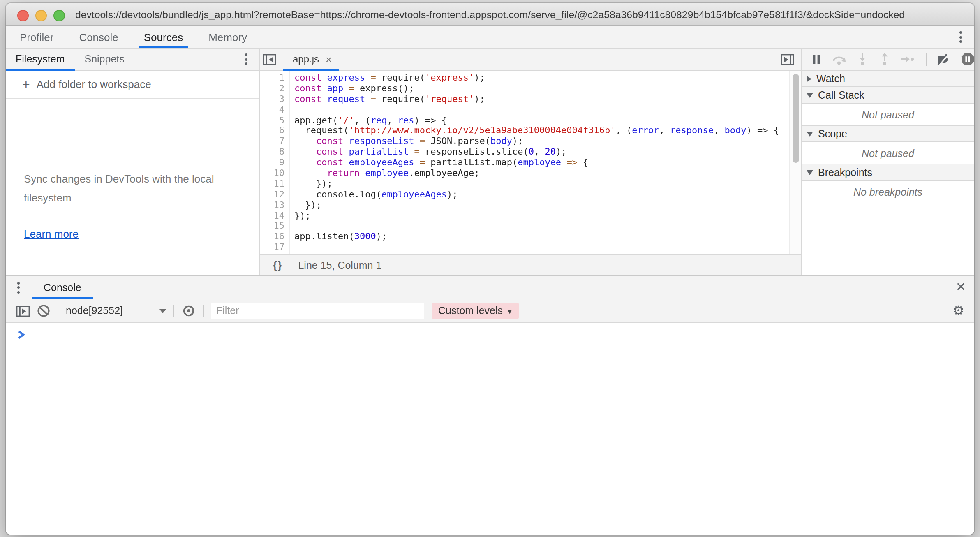 The image size is (980, 537). I want to click on window-title: devtools://devtools/bundled/js_app.html?…, so click(490, 14).